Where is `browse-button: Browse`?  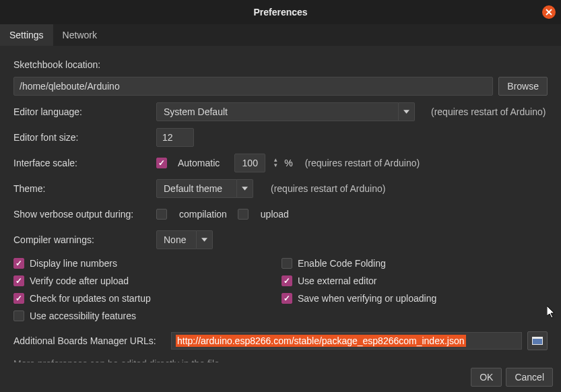
browse-button: Browse is located at coordinates (523, 86).